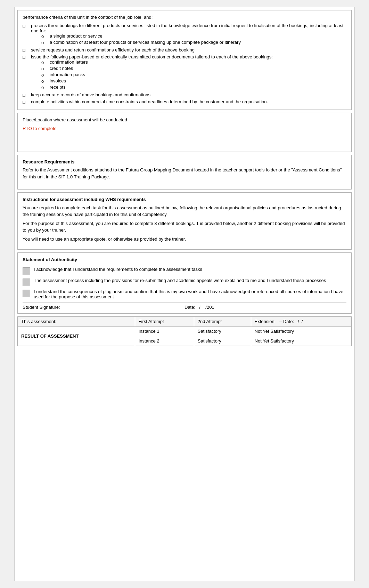  I want to click on resource-body: Refer to the Assessment conditions attac…, so click(184, 173).